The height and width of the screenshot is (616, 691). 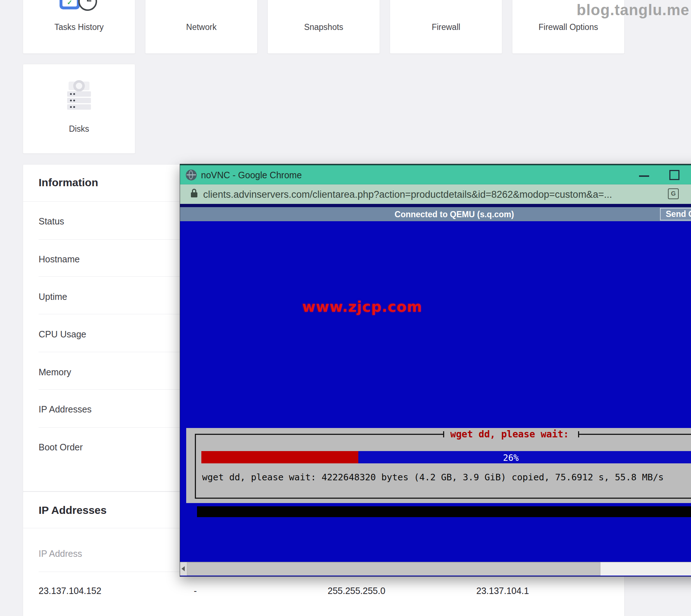 What do you see at coordinates (446, 27) in the screenshot?
I see `card-firewall: Firewall` at bounding box center [446, 27].